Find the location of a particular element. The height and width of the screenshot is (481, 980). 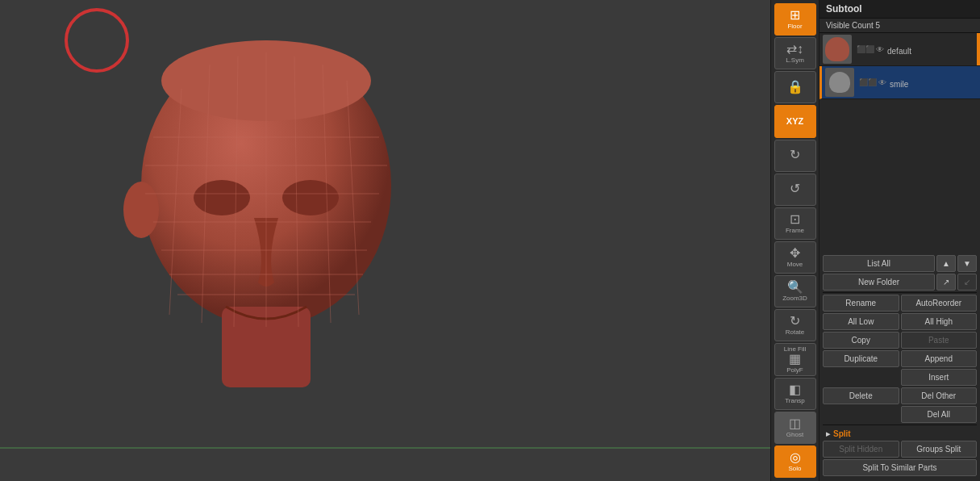

split-similar-row: Split To Similar Parts is located at coordinates (900, 468).